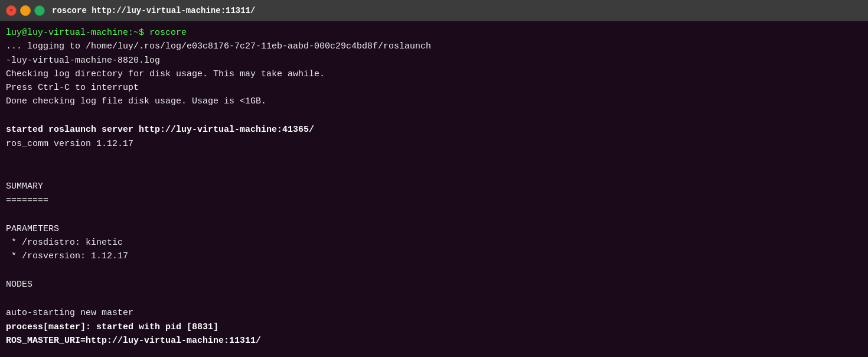 The width and height of the screenshot is (868, 357). I want to click on window-title: roscore http://luy-virtual-machine:11311…, so click(154, 11).